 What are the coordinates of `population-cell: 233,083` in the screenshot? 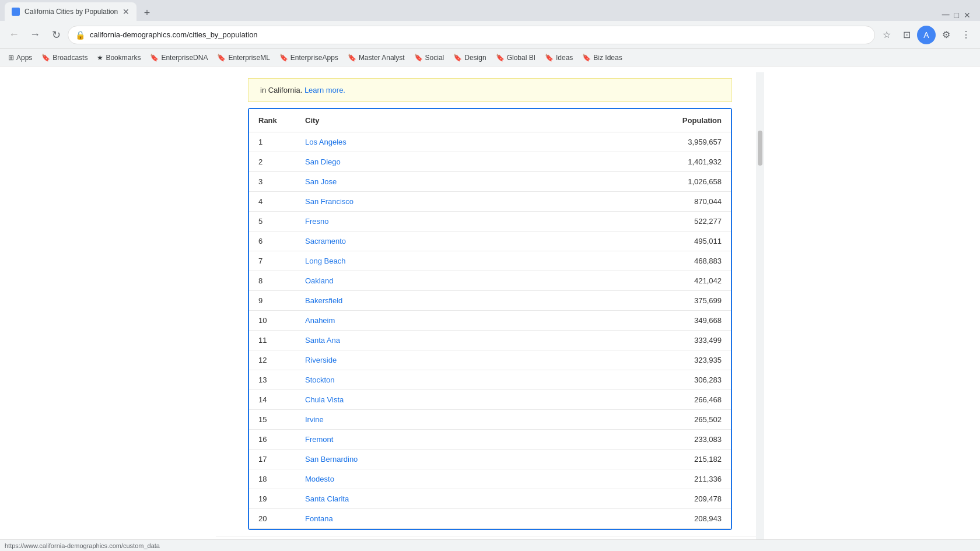 It's located at (634, 440).